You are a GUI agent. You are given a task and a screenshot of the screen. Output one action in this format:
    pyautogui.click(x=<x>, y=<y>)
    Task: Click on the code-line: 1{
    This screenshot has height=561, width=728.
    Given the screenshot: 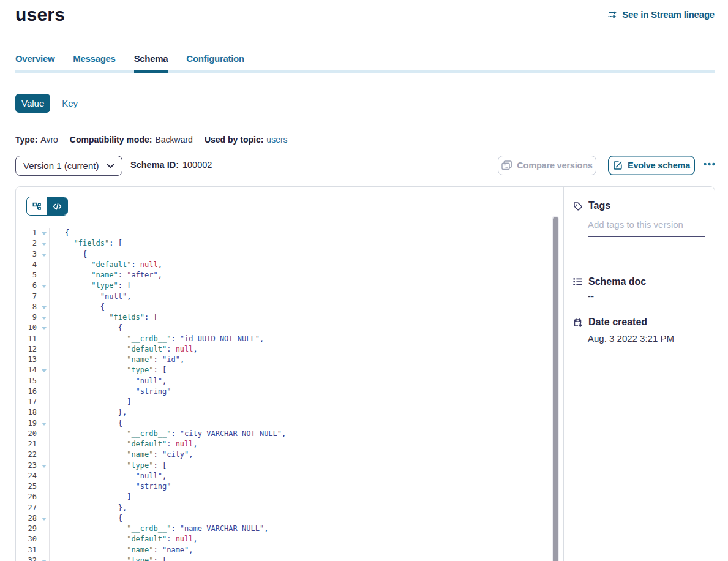 What is the action you would take?
    pyautogui.click(x=285, y=233)
    